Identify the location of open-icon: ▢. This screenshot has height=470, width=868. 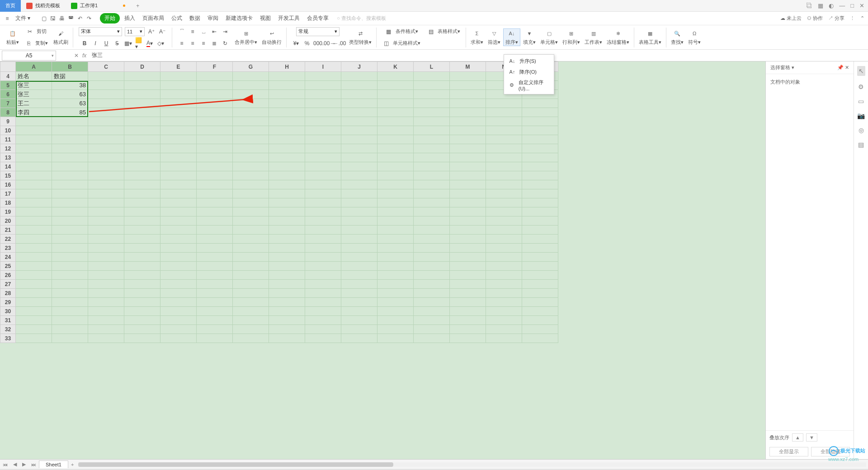
(44, 19).